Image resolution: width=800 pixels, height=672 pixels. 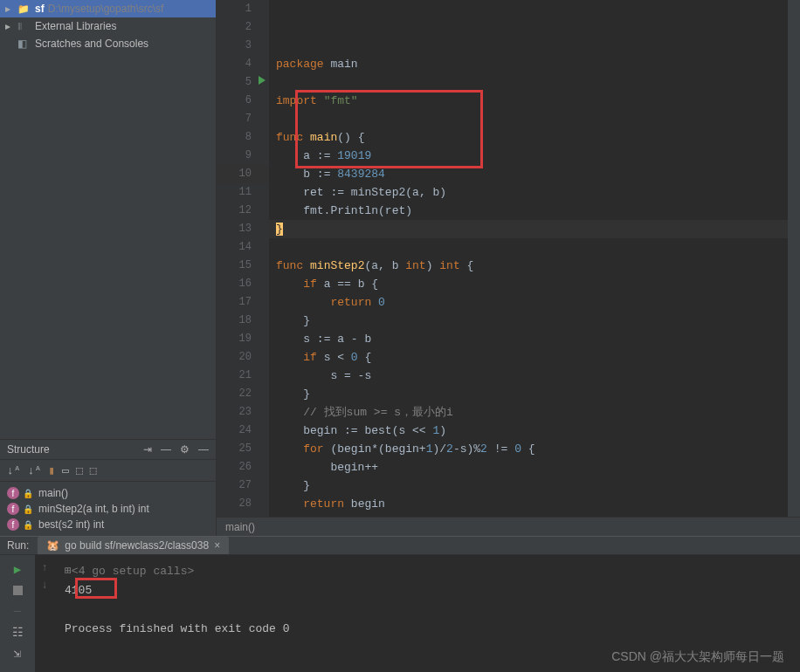 I want to click on external-libraries: ▸ External Libraries, so click(x=108, y=26).